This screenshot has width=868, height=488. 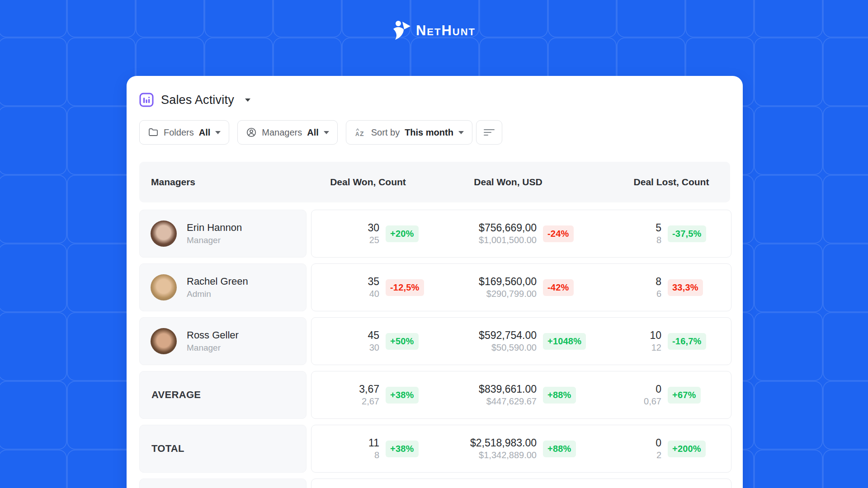 I want to click on summary-label: AVERAGE, so click(x=223, y=395).